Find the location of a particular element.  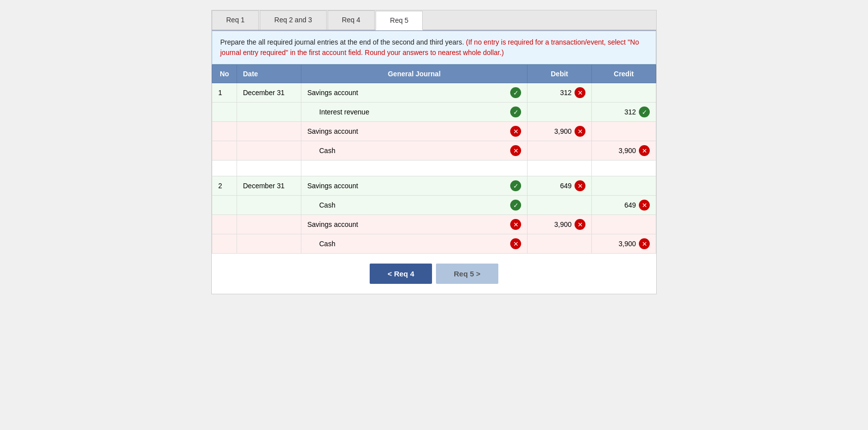

cell-no: 2 is located at coordinates (225, 186).